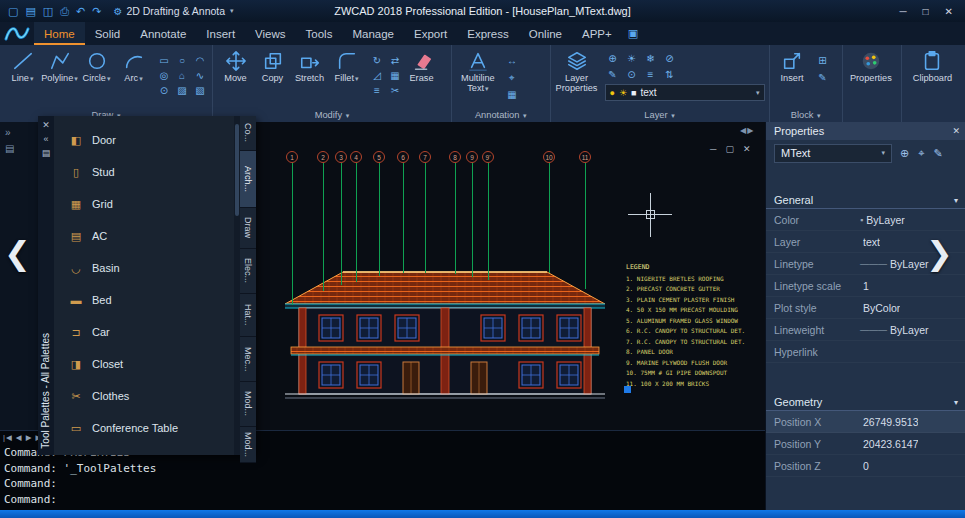 The image size is (965, 518). Describe the element at coordinates (30, 12) in the screenshot. I see `open-folder-icon: ▤` at that location.